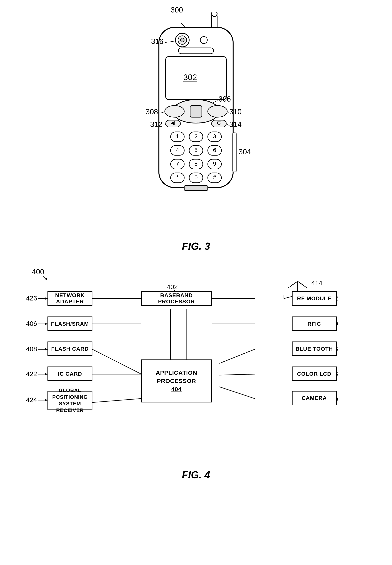 This screenshot has height=565, width=392. Describe the element at coordinates (314, 398) in the screenshot. I see `camera-block: CAMERA` at that location.